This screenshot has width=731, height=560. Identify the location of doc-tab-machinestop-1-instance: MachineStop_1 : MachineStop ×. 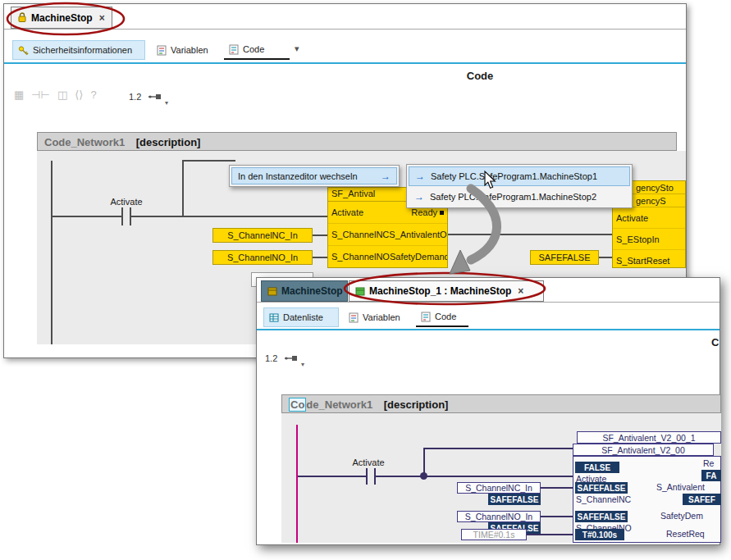
(446, 291).